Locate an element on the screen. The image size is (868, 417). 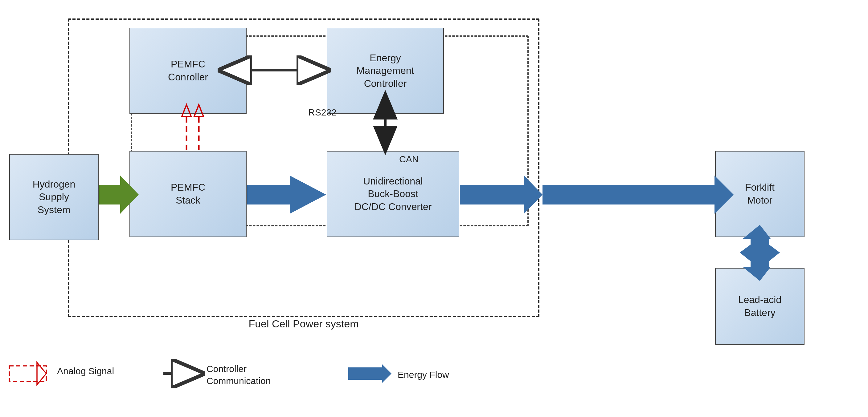
battery-to-forklift-arrow-up is located at coordinates (760, 253).